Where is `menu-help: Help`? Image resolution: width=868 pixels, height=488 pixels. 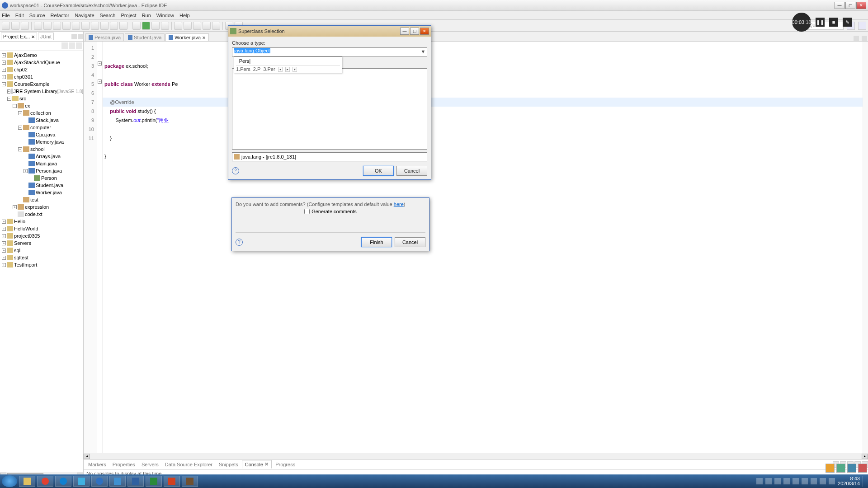 menu-help: Help is located at coordinates (184, 15).